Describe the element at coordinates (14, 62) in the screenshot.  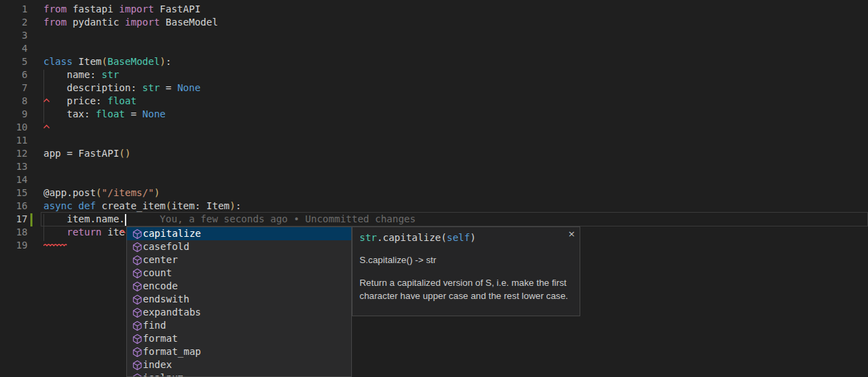
I see `line-number: 5` at that location.